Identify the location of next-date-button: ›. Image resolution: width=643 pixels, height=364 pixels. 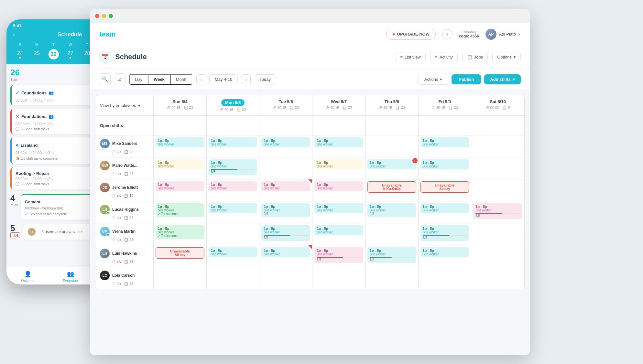
(246, 79).